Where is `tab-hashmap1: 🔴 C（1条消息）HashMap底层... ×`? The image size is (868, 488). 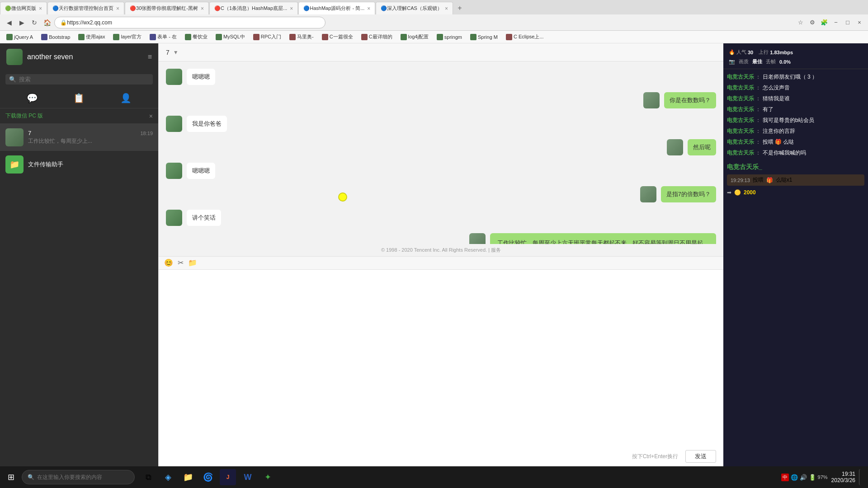
tab-hashmap1: 🔴 C（1条消息）HashMap底层... × is located at coordinates (254, 8).